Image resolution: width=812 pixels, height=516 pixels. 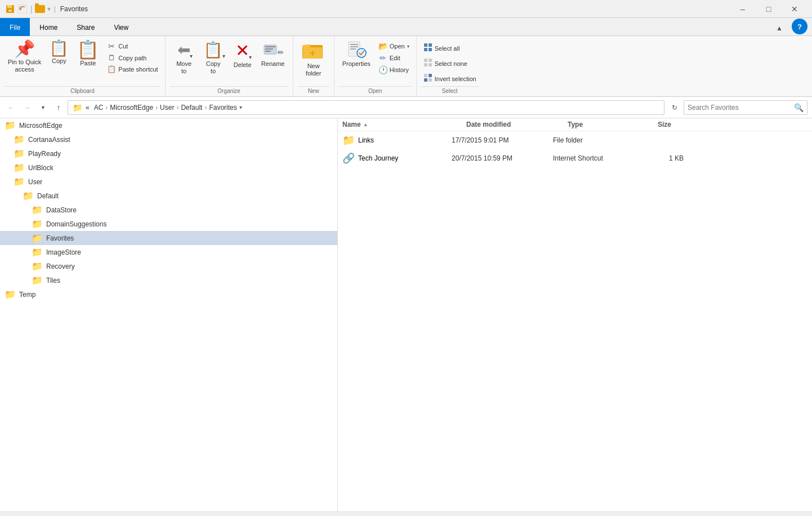 I want to click on sidebar-item-default: 📁Default, so click(x=169, y=196).